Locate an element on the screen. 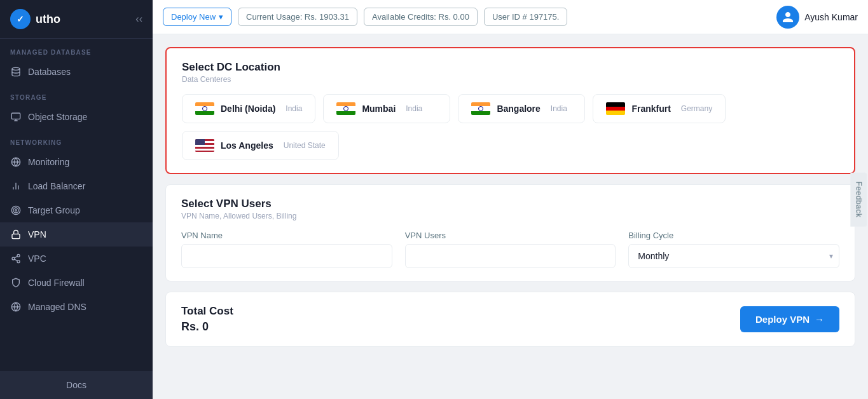  storage-icon is located at coordinates (16, 117).